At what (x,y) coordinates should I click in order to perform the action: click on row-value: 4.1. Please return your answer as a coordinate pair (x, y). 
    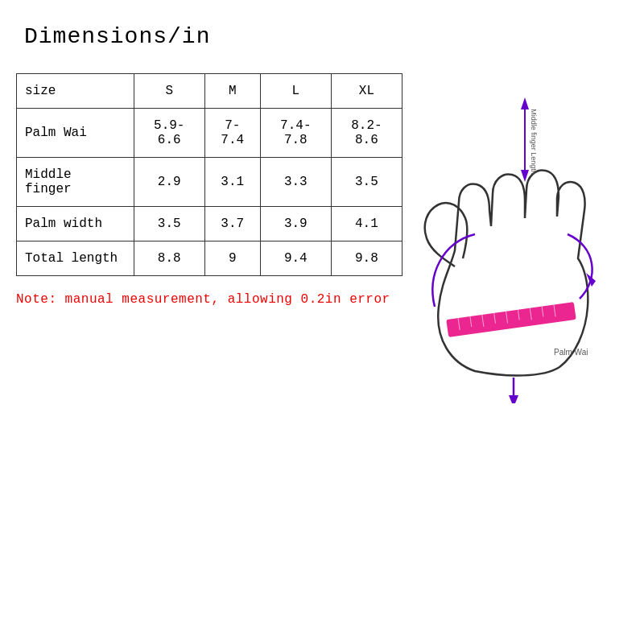
    Looking at the image, I should click on (366, 224).